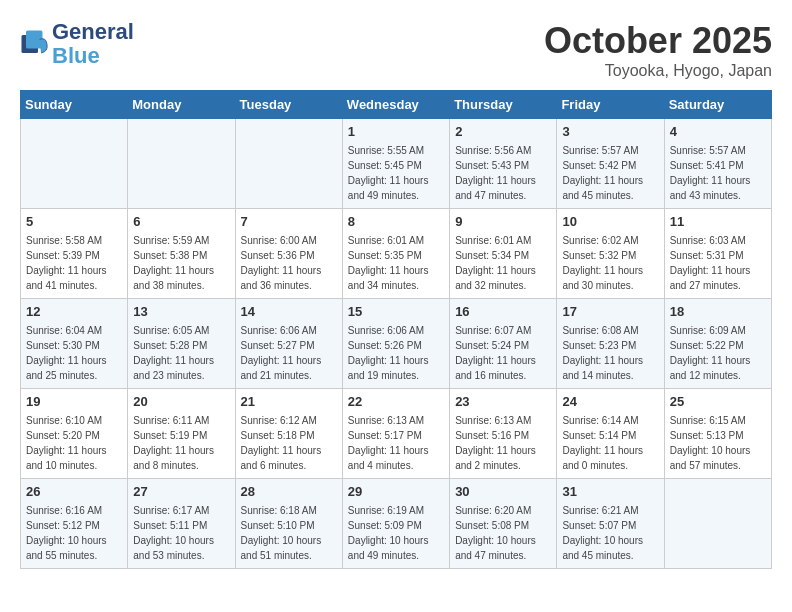  Describe the element at coordinates (610, 402) in the screenshot. I see `day-number: 24` at that location.